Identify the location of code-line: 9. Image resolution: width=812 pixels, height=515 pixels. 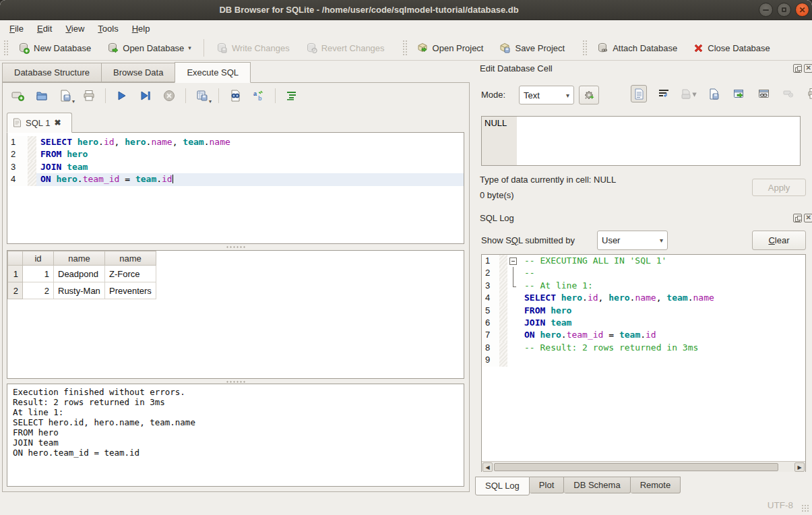
(644, 360).